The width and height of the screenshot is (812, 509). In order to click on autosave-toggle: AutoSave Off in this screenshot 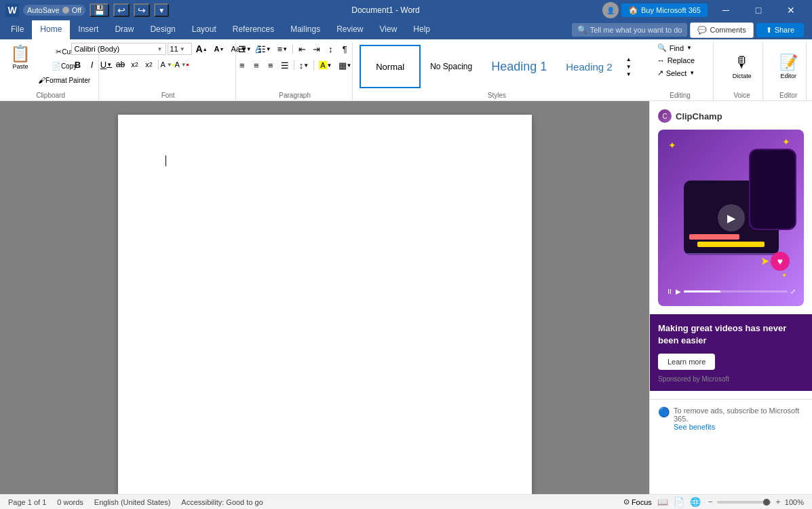, I will do `click(54, 10)`.